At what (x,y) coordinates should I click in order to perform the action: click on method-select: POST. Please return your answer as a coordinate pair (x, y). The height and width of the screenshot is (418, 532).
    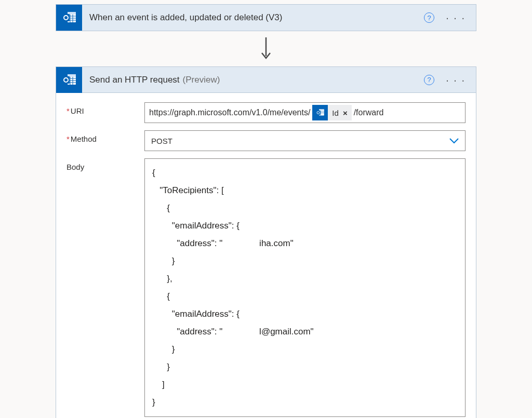
    Looking at the image, I should click on (305, 141).